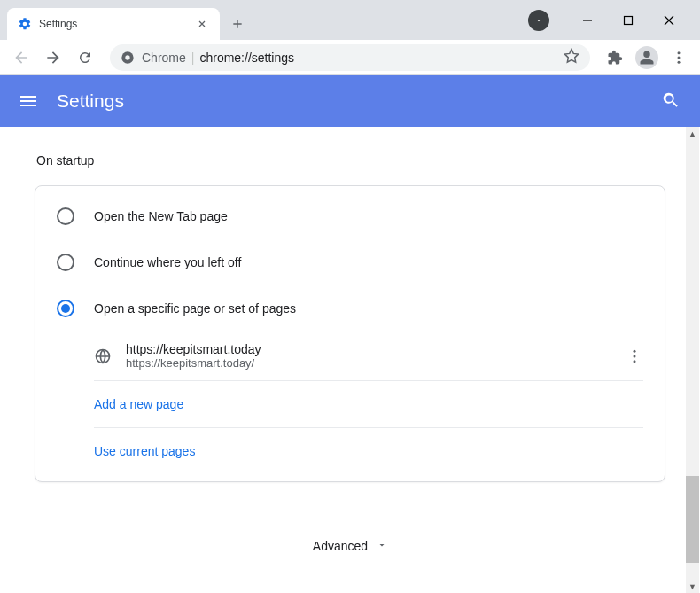  I want to click on close-icon, so click(202, 24).